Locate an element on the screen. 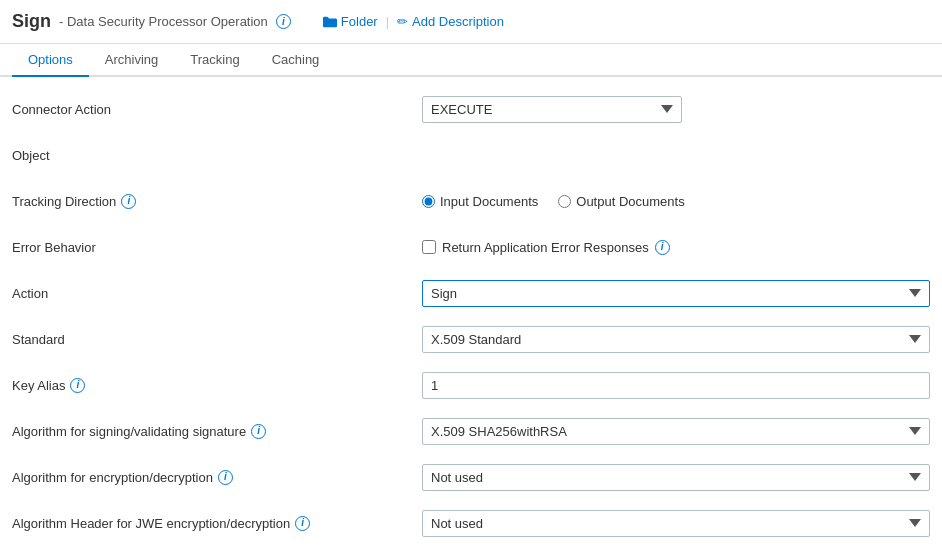  tab-options: Options is located at coordinates (50, 60).